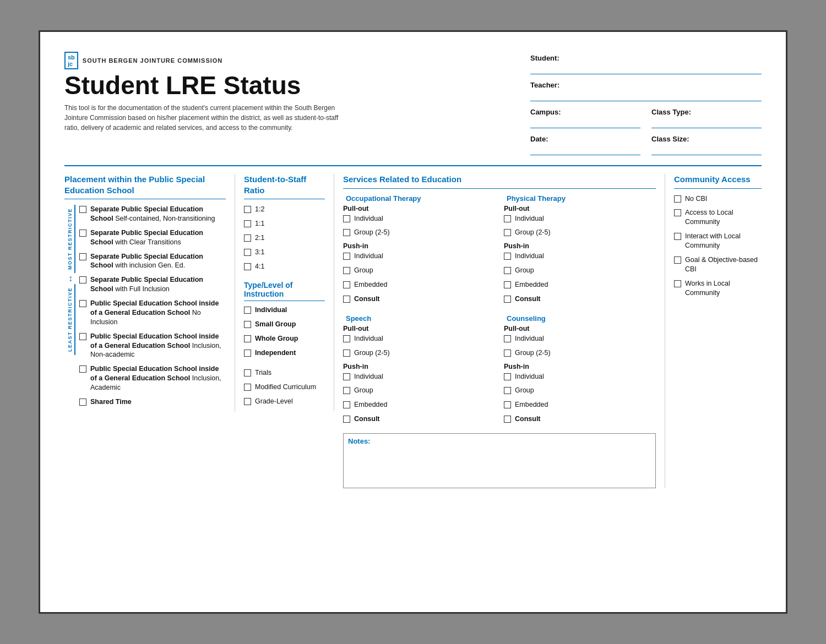  What do you see at coordinates (646, 103) in the screenshot?
I see `student-form: Student: Teacher: Campus: Class Type:` at bounding box center [646, 103].